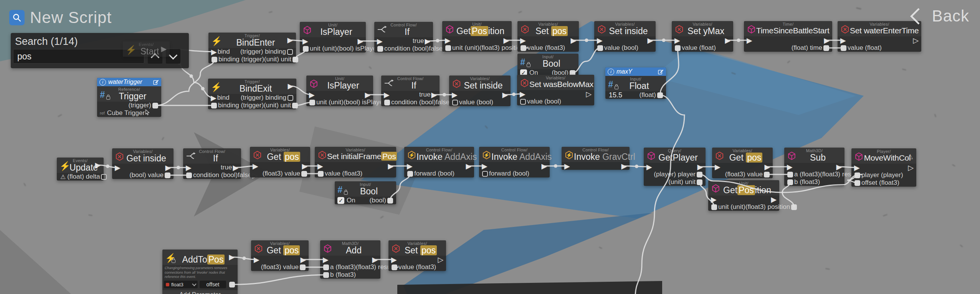 Image resolution: width=980 pixels, height=294 pixels. I want to click on node-header: Control Flow/If, so click(404, 30).